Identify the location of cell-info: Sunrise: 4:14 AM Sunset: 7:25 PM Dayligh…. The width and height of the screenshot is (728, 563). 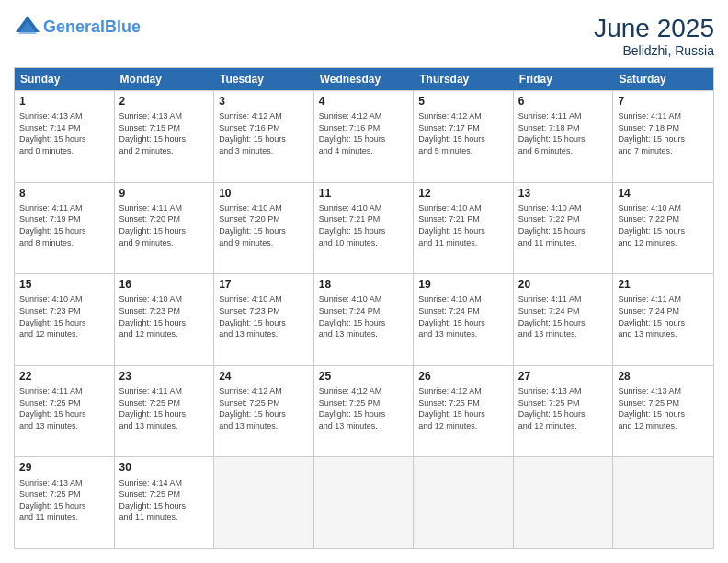
(165, 500).